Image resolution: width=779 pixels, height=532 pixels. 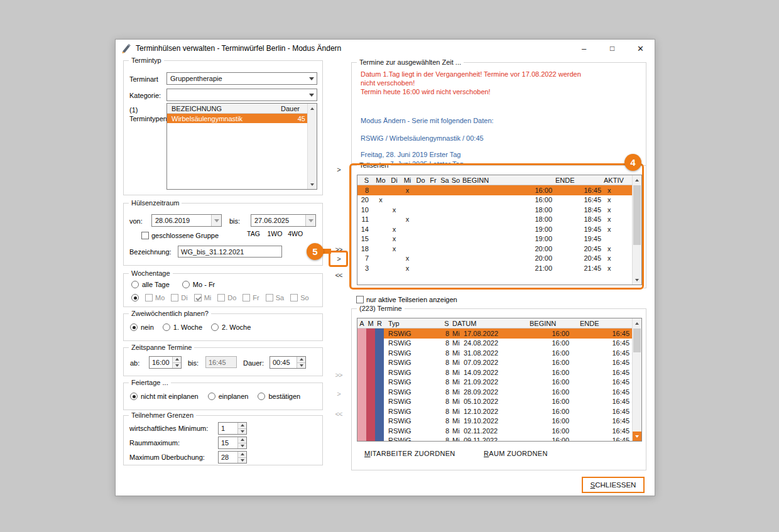 What do you see at coordinates (407, 300) in the screenshot?
I see `nur-aktive-checkbox: nur aktive Teilserien anzeigen` at bounding box center [407, 300].